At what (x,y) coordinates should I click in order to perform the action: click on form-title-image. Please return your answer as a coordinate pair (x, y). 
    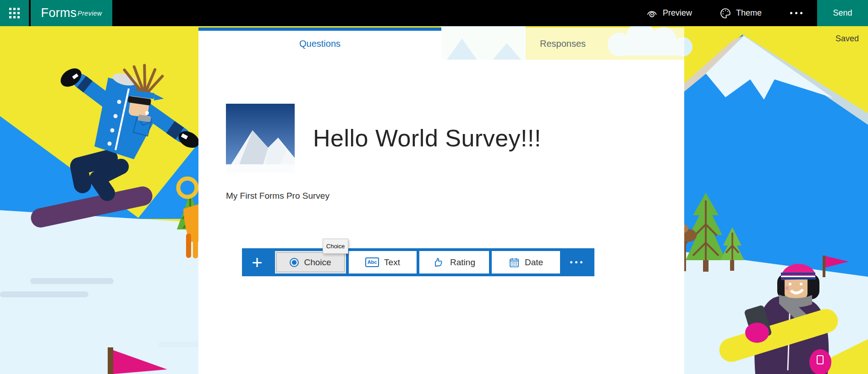
    Looking at the image, I should click on (260, 138).